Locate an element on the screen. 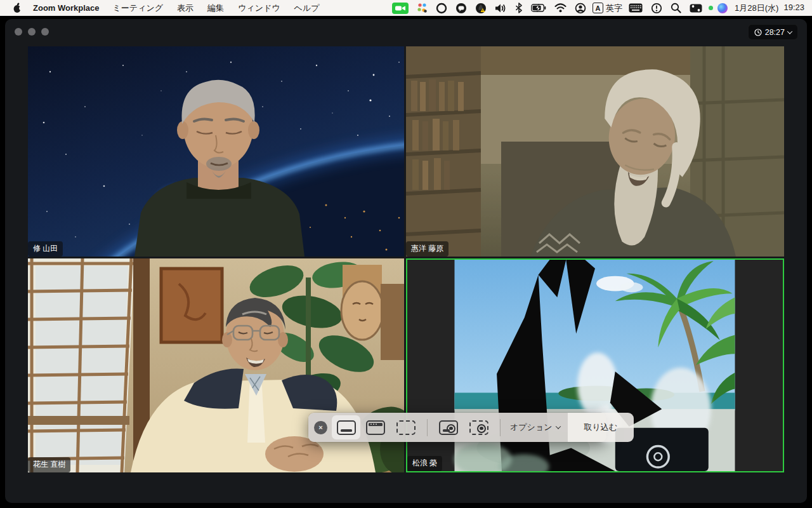 This screenshot has height=508, width=812. menu-bar: Zoom Workplace ミーティング 表示 編集 ウィンドウ ヘルプ is located at coordinates (406, 8).